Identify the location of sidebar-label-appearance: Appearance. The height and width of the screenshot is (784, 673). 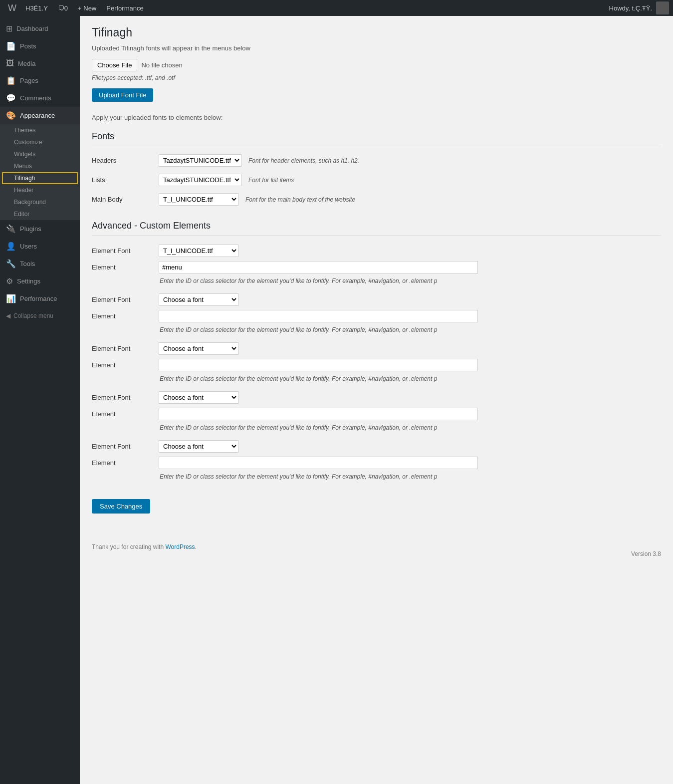
(37, 116).